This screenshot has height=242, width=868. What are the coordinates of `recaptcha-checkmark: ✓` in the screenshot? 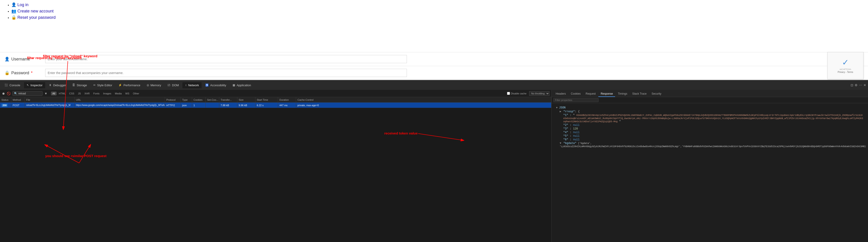 It's located at (845, 62).